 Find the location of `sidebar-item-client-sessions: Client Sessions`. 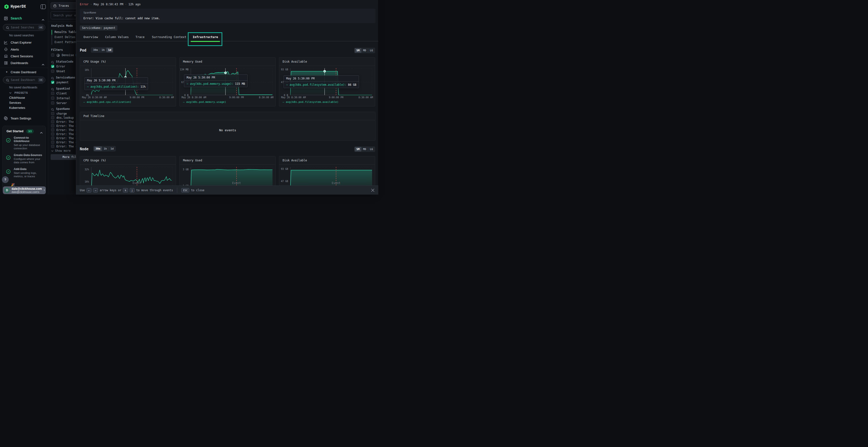

sidebar-item-client-sessions: Client Sessions is located at coordinates (24, 57).